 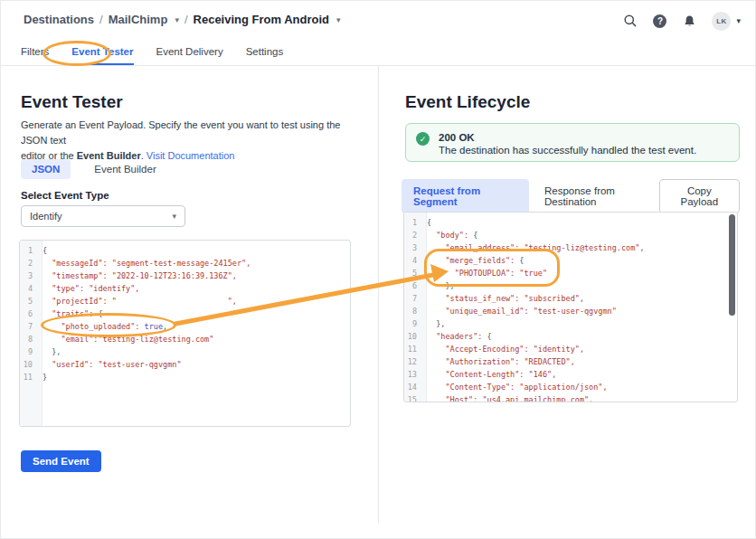 I want to click on tab-request-from-segment: Request from Segment, so click(x=465, y=196).